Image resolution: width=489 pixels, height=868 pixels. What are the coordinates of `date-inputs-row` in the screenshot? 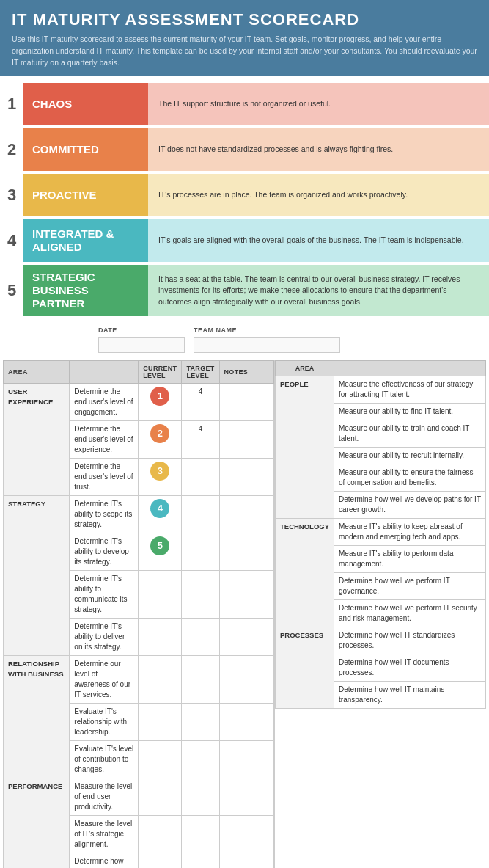 It's located at (292, 345).